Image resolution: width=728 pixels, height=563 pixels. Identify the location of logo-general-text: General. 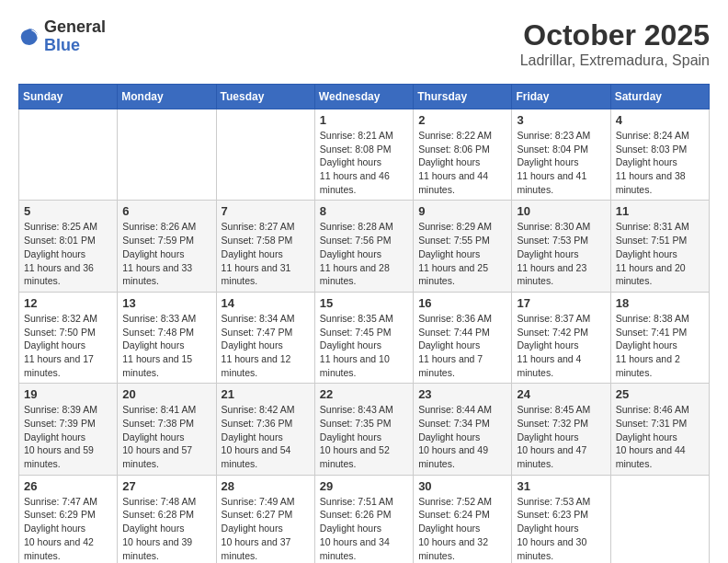
(75, 27).